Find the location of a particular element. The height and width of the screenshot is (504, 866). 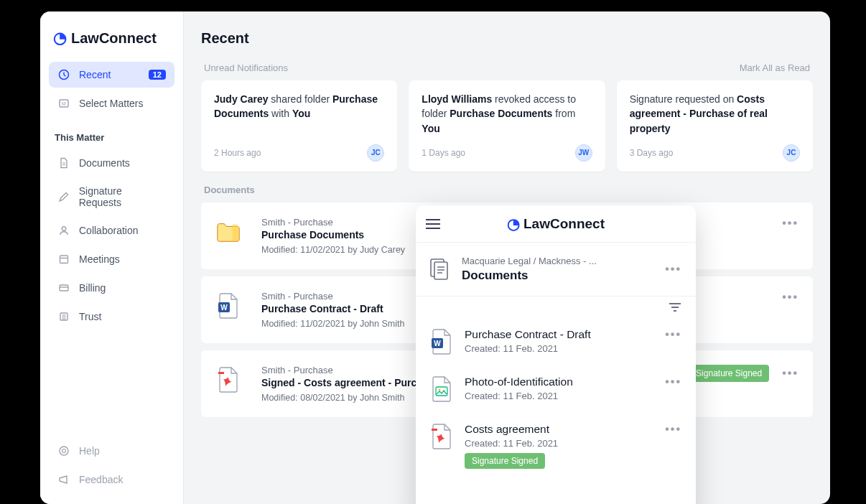

page-title: Recent is located at coordinates (507, 39).